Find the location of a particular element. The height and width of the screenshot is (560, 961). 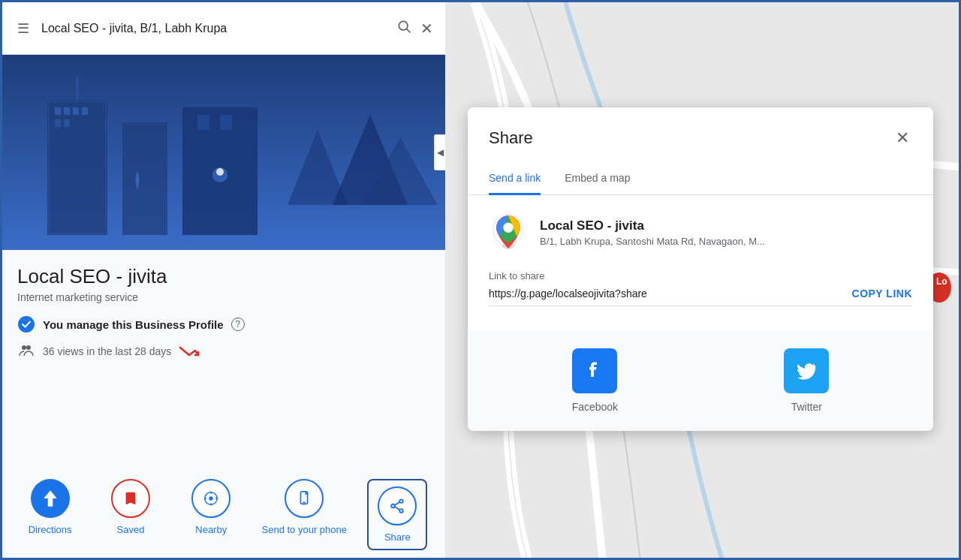

trend-down-icon is located at coordinates (189, 351).